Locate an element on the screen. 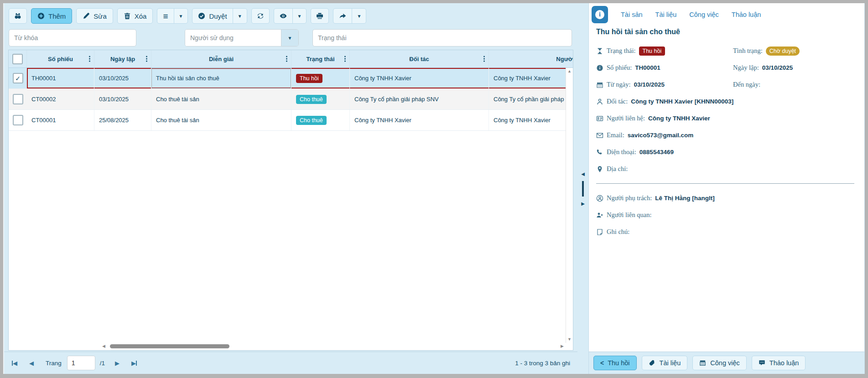 The image size is (868, 378). cell-ngay-lap: 25/08/2025 is located at coordinates (123, 120).